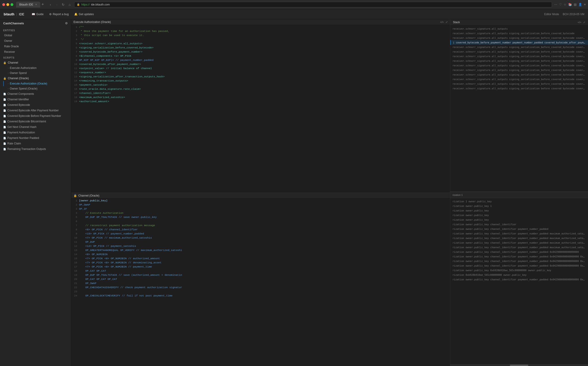  Describe the element at coordinates (75, 209) in the screenshot. I see `line-number: 3` at that location.